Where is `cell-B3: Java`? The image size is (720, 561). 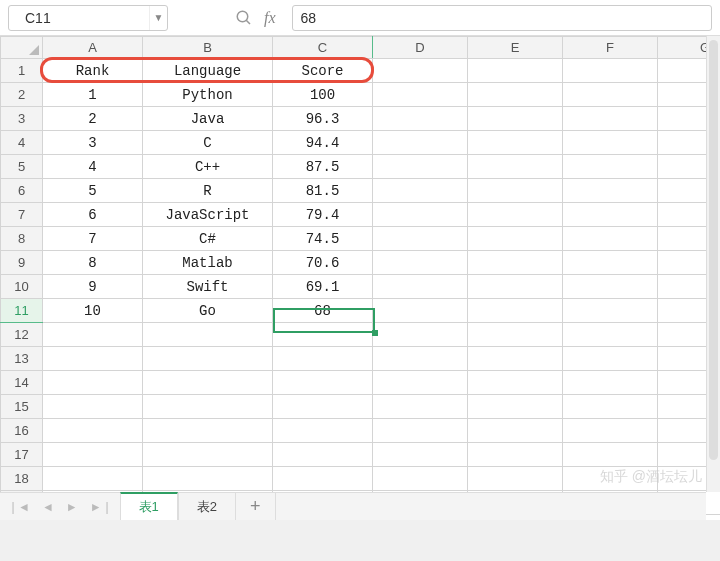
cell-B3: Java is located at coordinates (208, 119).